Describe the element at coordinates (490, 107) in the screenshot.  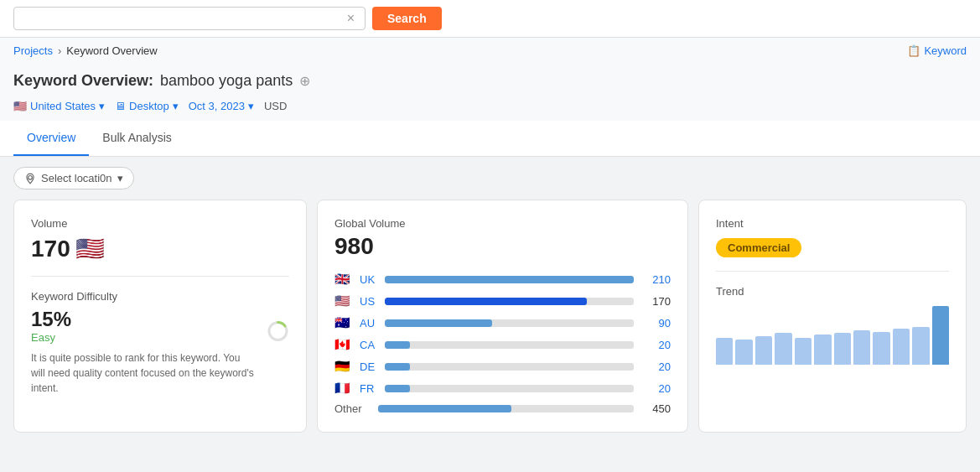
I see `filter-bar: 🇺🇸 United States ▾ 🖥 Desktop ▾ Oct 3, 20…` at that location.